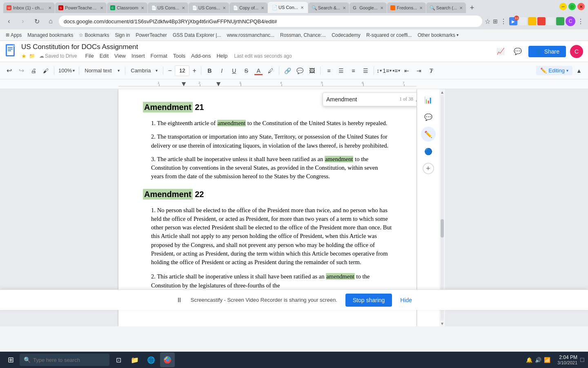 This screenshot has width=588, height=368. What do you see at coordinates (81, 8) in the screenshot?
I see `tab-sis: S PowerTeacher Pro ✕` at bounding box center [81, 8].